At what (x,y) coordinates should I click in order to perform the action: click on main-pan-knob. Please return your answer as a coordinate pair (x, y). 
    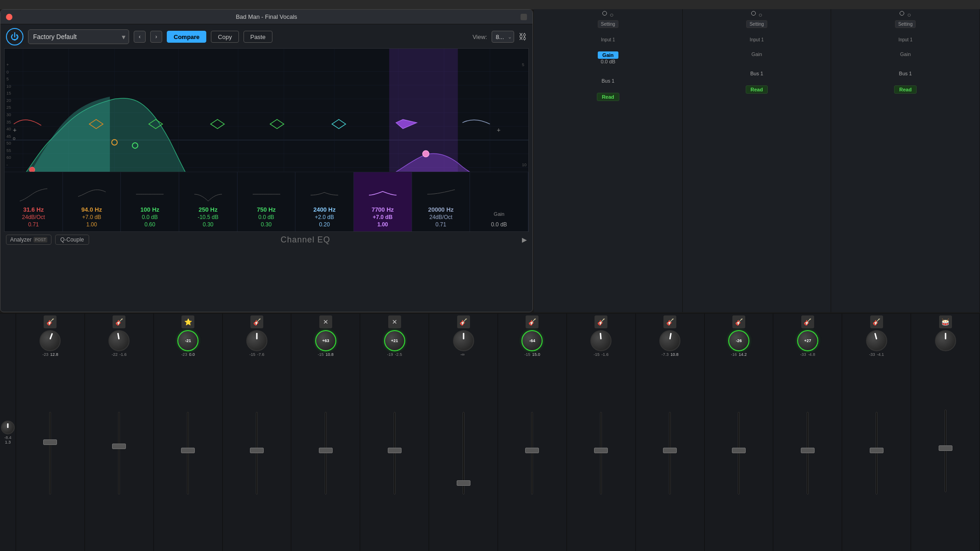
    Looking at the image, I should click on (8, 427).